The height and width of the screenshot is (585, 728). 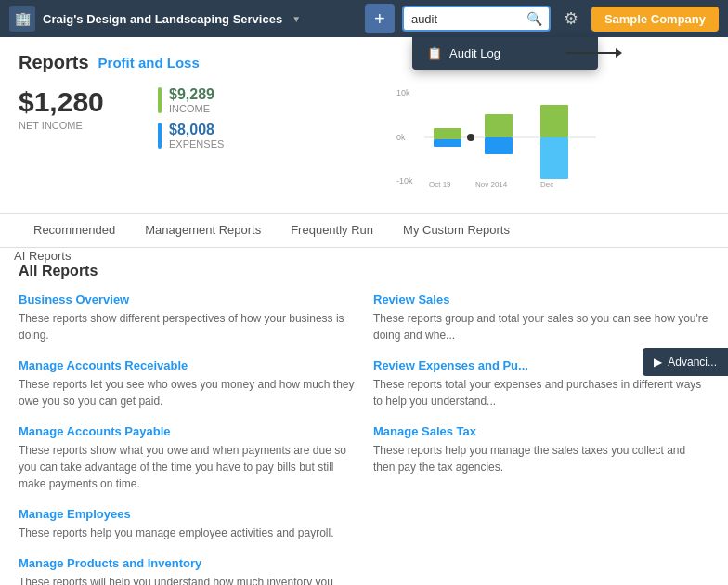 What do you see at coordinates (364, 63) in the screenshot?
I see `reports-header: Reports Profit and Loss` at bounding box center [364, 63].